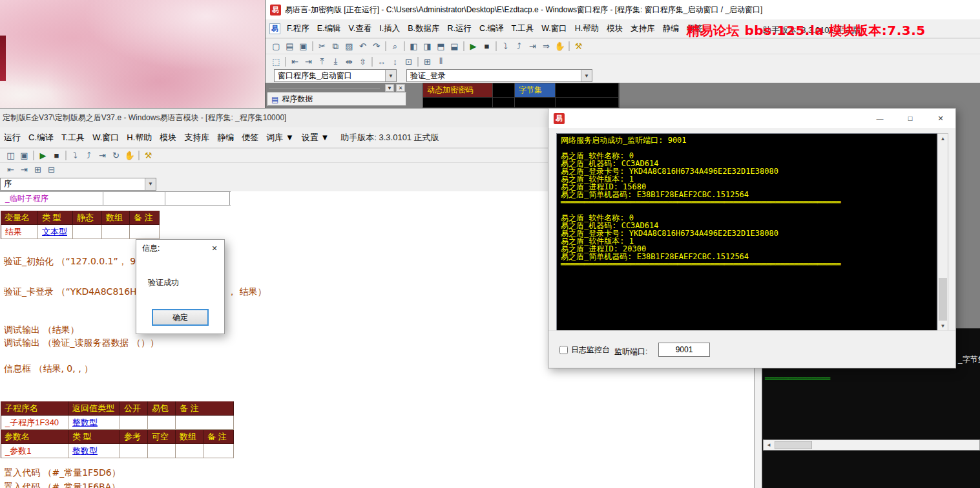 Image resolution: width=980 pixels, height=488 pixels. What do you see at coordinates (19, 218) in the screenshot?
I see `column-header: 变量名` at bounding box center [19, 218].